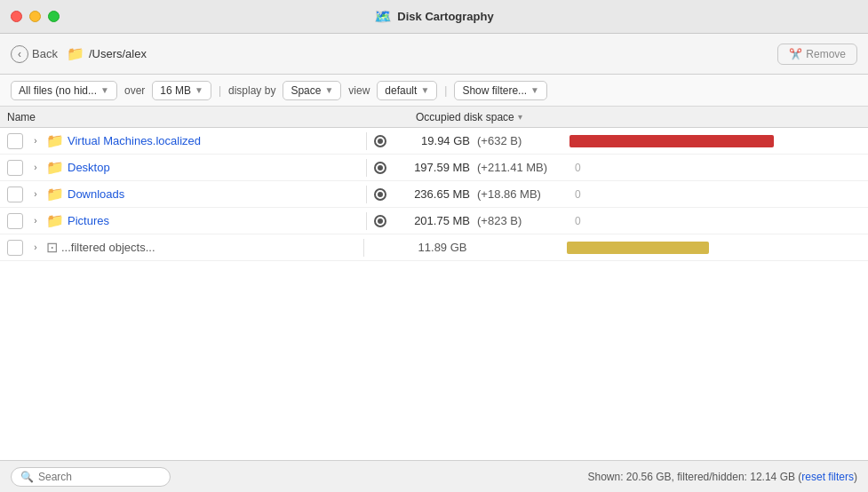 This screenshot has height=492, width=868. I want to click on view-label: view, so click(359, 91).